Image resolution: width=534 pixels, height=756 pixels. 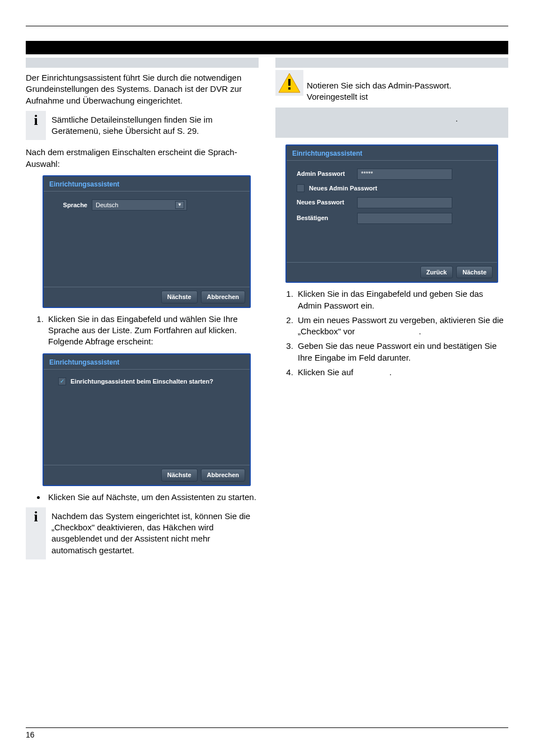 I want to click on screenshot-password: Einrichtungsassistent Admin Passwort ***…, so click(x=392, y=214).